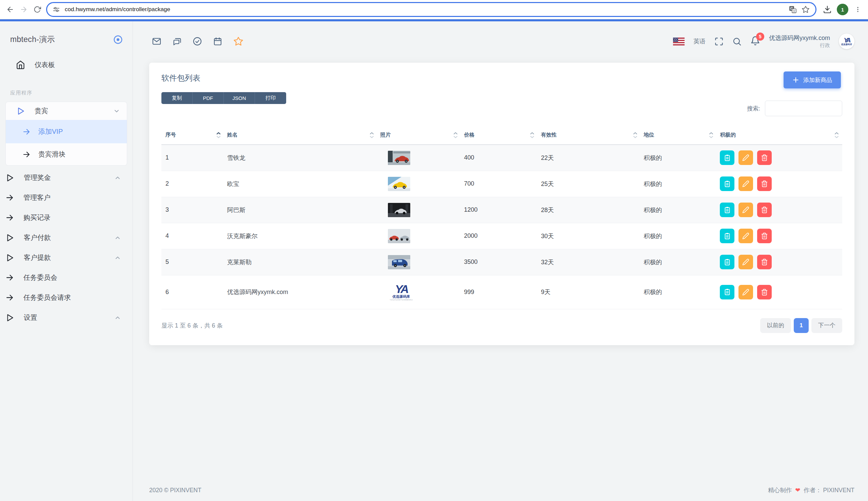  Describe the element at coordinates (301, 262) in the screenshot. I see `cell-name: 克莱斯勒` at that location.